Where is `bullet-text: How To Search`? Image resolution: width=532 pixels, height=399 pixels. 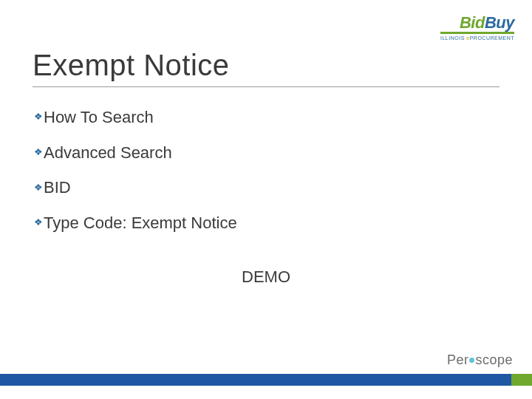
bullet-text: How To Search is located at coordinates (99, 117).